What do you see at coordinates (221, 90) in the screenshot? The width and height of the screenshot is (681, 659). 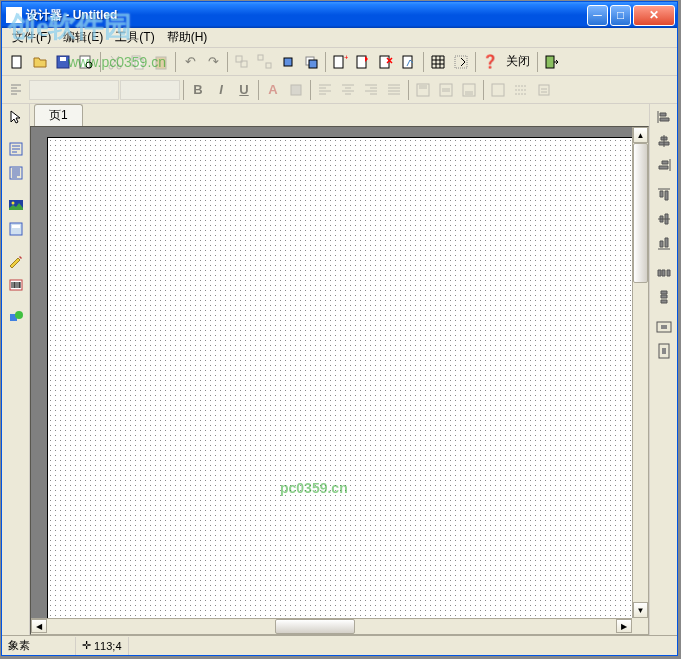 I see `italic-button: I` at bounding box center [221, 90].